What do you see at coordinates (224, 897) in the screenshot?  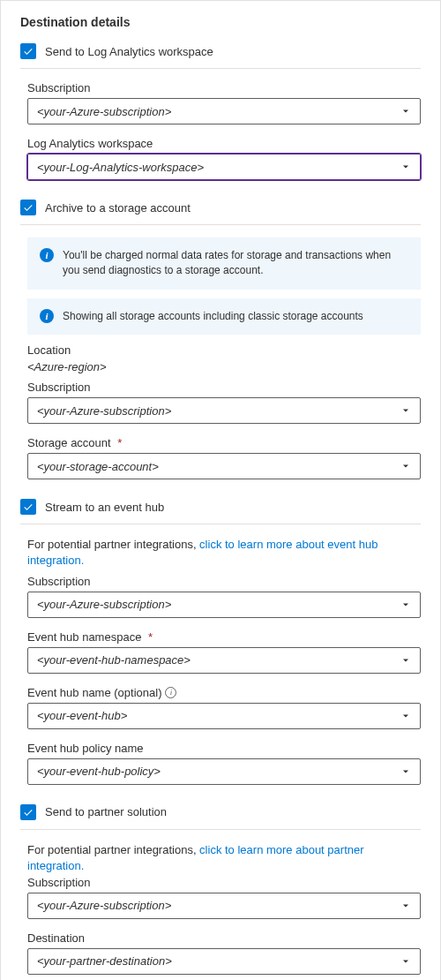 I see `partner-subscription-field: Subscription <your-Azure-subscription>` at bounding box center [224, 897].